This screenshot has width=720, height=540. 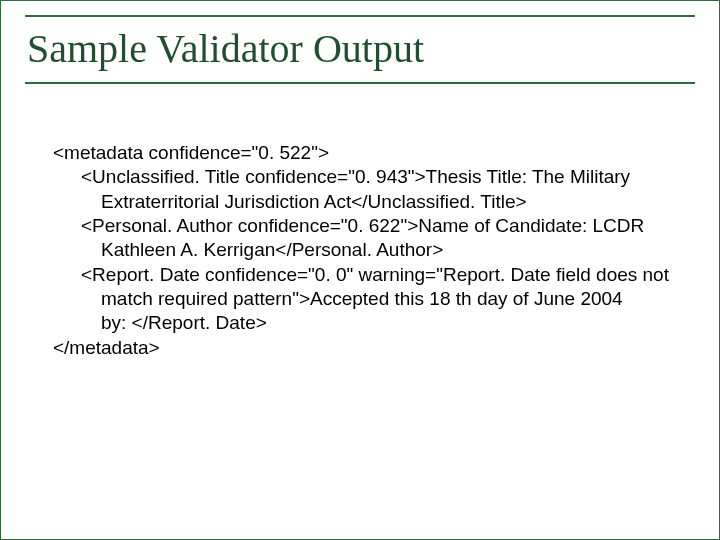 I want to click on slide-title: Sample Validator Output, so click(x=360, y=50).